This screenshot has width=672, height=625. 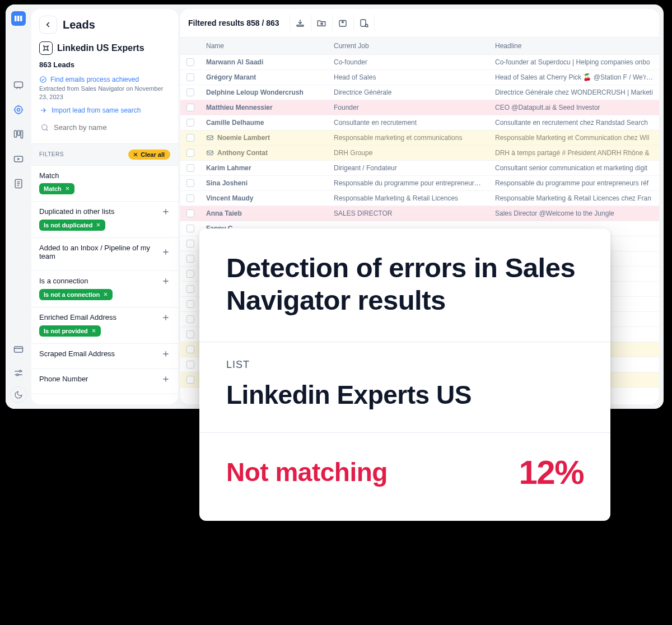 I want to click on filter-title: Match, so click(x=49, y=176).